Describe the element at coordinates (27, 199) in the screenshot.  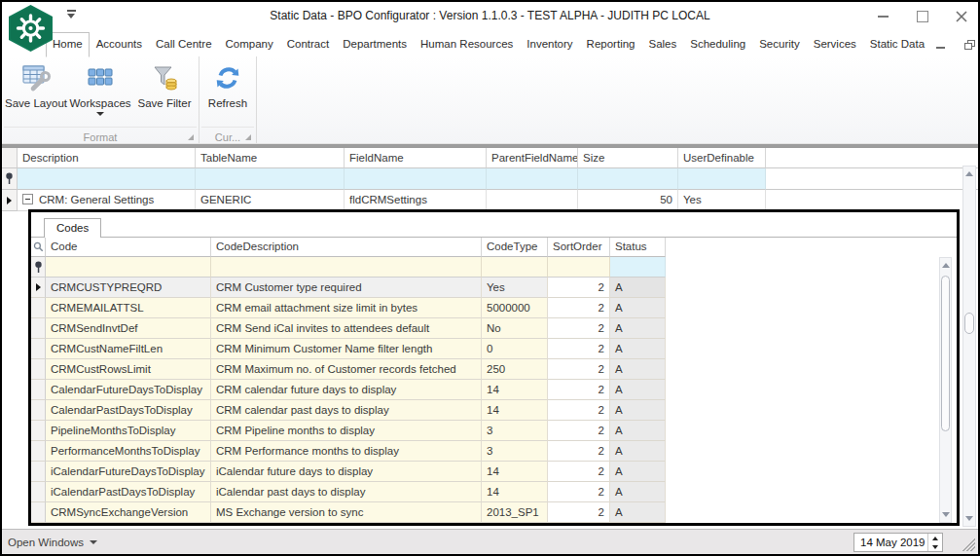
I see `collapse-detail-icon` at that location.